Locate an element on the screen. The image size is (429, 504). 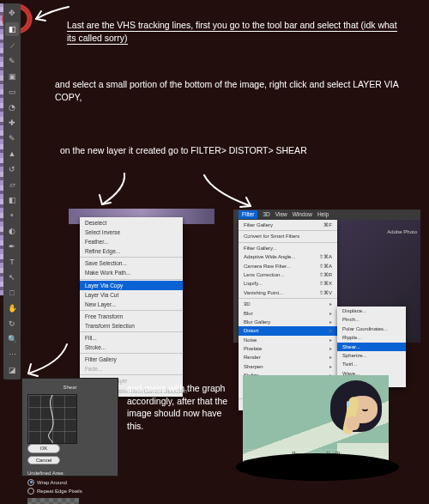
filter-menu-item: Filter Gallery... is located at coordinates (288, 248).